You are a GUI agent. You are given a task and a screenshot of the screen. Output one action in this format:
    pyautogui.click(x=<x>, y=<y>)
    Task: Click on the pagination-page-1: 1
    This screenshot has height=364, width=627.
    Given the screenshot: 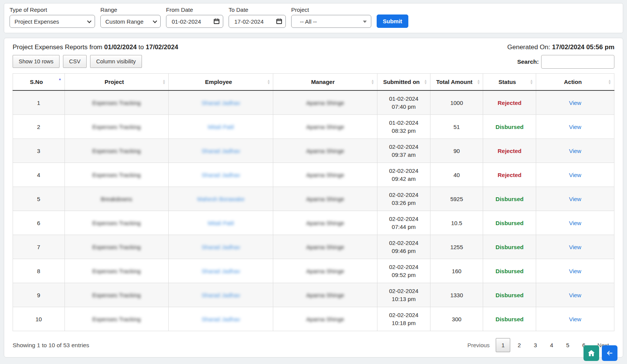 What is the action you would take?
    pyautogui.click(x=503, y=345)
    